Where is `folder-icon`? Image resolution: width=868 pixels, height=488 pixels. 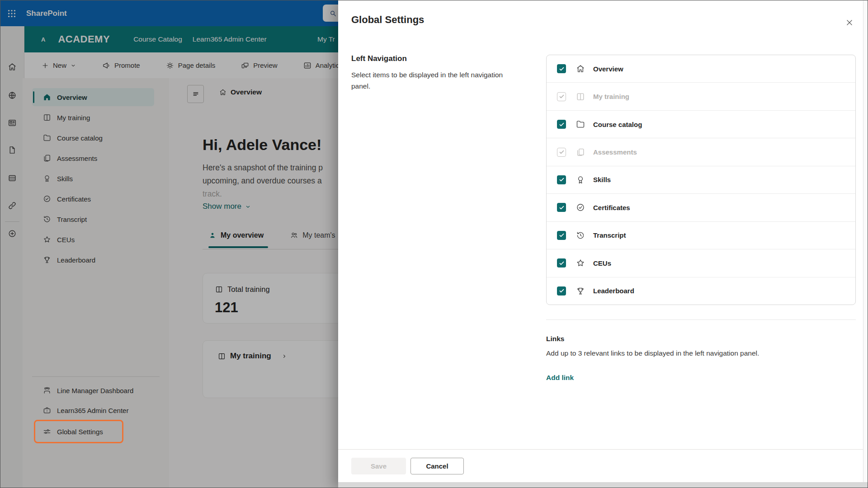
folder-icon is located at coordinates (580, 124).